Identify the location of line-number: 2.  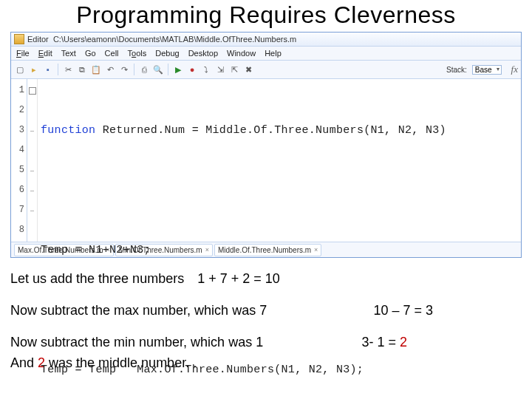
(19, 111).